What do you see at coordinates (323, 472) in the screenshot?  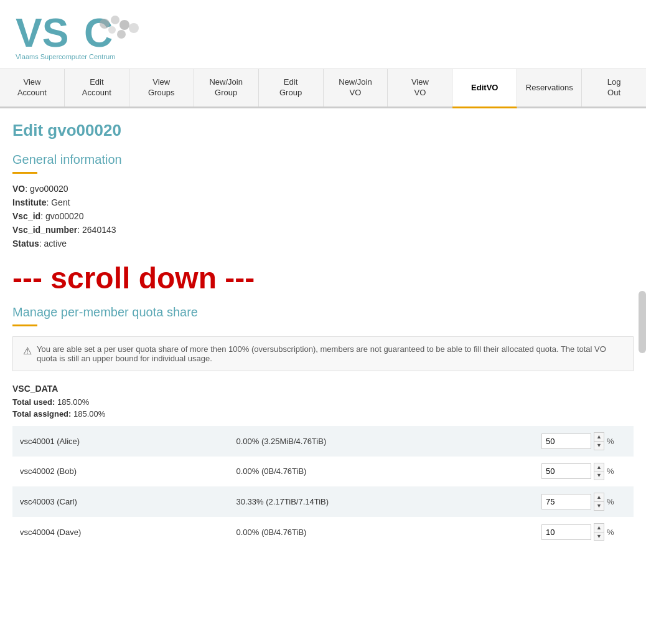 I see `quota-row: vsc40002 (Bob) 0.00% (0B/4.76TiB) ▲ ▼ %` at bounding box center [323, 472].